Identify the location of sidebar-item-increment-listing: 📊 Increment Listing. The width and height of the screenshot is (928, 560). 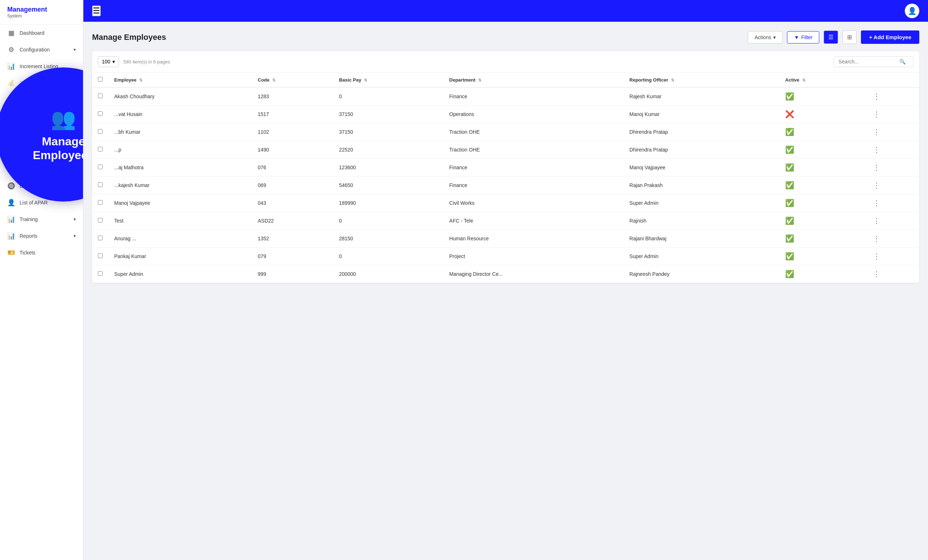
(41, 66).